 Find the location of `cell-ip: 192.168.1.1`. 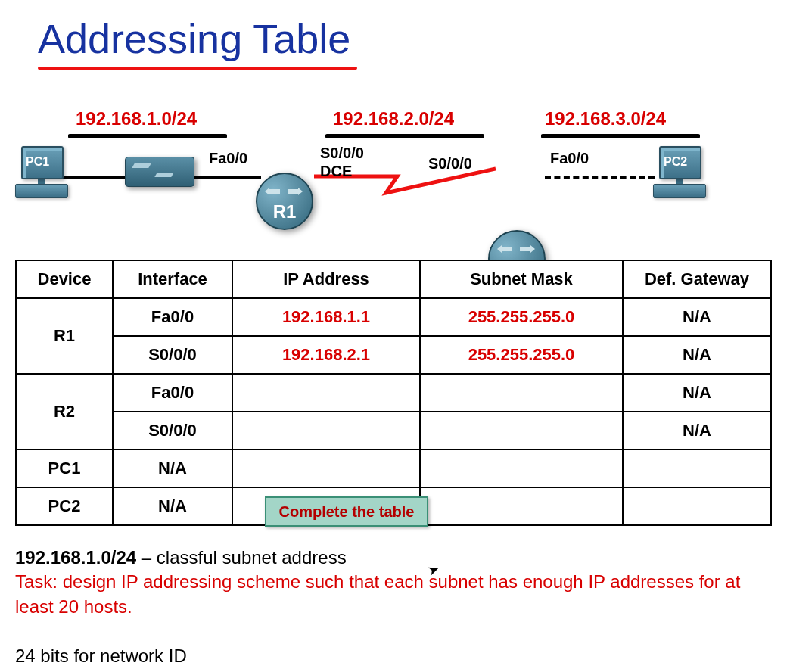

cell-ip: 192.168.1.1 is located at coordinates (326, 317).